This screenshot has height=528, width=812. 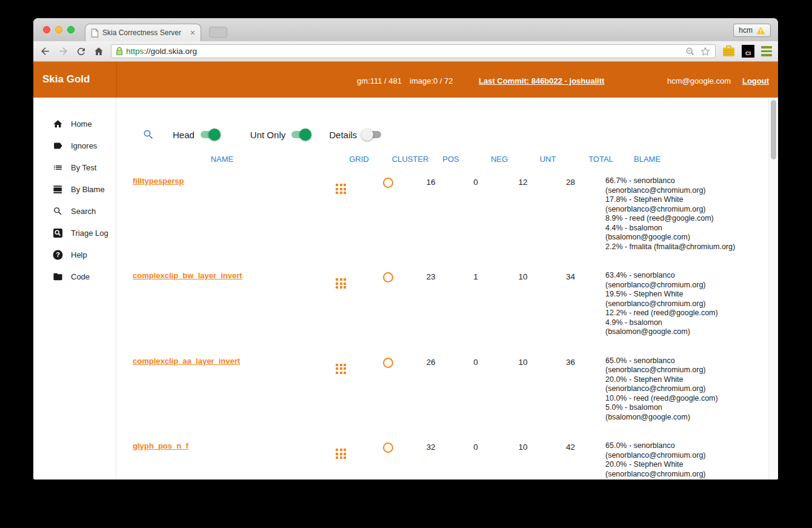 I want to click on sidebar-item-label: By Blame, so click(x=88, y=189).